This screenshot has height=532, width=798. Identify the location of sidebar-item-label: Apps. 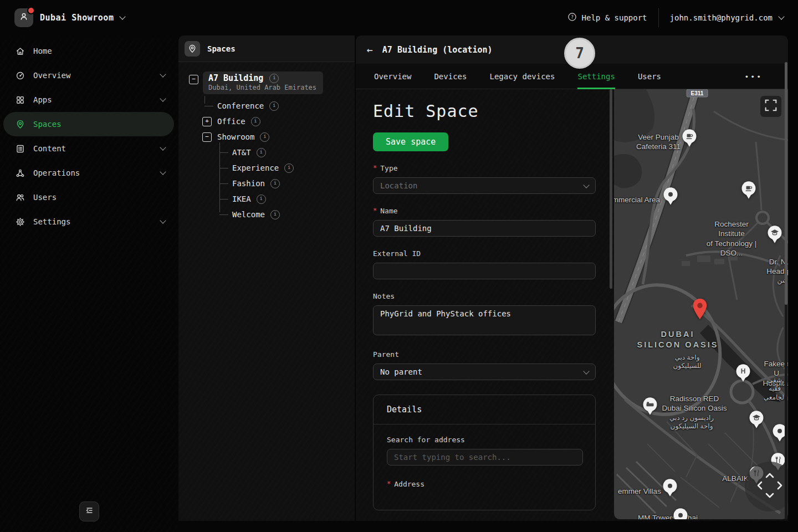
(43, 100).